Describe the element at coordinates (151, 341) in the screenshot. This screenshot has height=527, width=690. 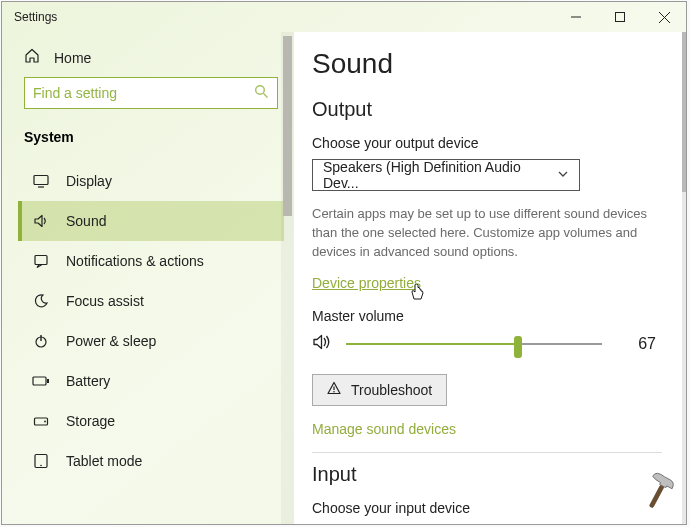
I see `sidebar-item-power-sleep: Power & sleep` at that location.